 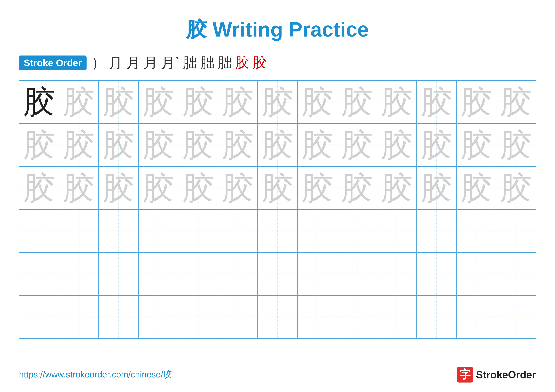 I want to click on stroke-seq-10: 胶, so click(x=260, y=63).